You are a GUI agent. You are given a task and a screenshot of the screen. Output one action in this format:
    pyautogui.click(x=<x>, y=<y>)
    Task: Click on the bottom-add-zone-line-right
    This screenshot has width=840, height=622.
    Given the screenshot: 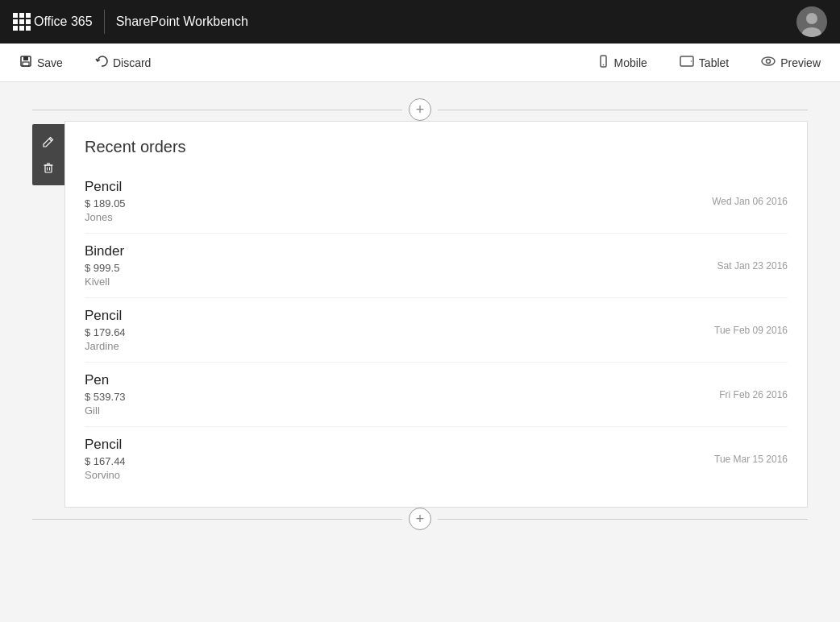 What is the action you would take?
    pyautogui.click(x=622, y=519)
    